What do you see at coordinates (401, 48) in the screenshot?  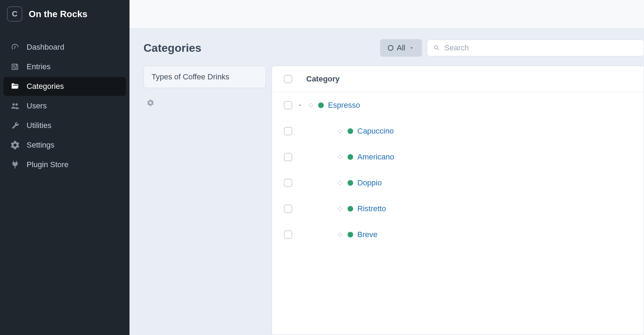 I see `status-filter-label: All` at bounding box center [401, 48].